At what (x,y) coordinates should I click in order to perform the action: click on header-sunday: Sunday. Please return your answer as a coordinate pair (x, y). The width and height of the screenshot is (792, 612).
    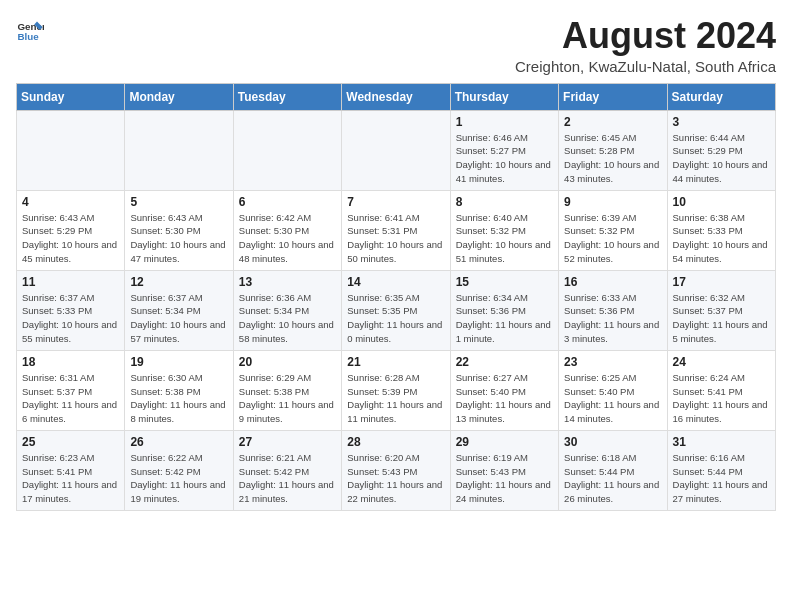
    Looking at the image, I should click on (71, 96).